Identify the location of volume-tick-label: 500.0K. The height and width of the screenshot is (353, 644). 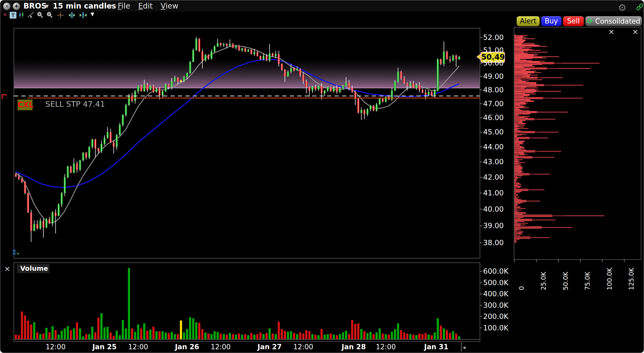
(496, 283).